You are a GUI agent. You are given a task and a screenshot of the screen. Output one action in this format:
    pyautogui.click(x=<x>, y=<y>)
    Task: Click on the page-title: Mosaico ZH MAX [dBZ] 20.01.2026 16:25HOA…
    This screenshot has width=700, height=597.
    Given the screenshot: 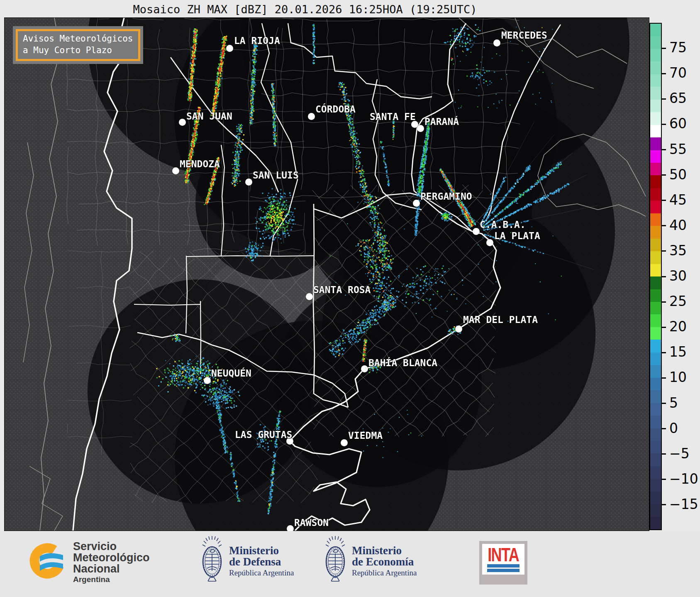 What is the action you would take?
    pyautogui.click(x=305, y=9)
    